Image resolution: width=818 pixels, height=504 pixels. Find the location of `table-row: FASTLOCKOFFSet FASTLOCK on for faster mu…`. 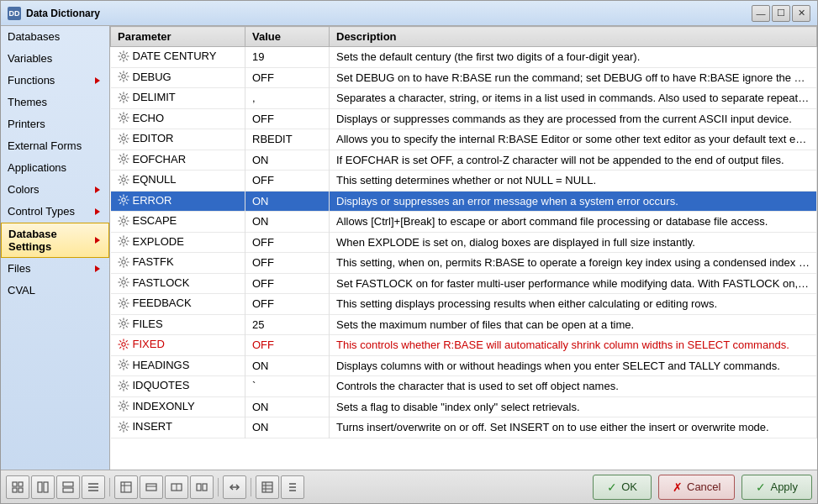

table-row: FASTLOCKOFFSet FASTLOCK on for faster mu… is located at coordinates (464, 284).